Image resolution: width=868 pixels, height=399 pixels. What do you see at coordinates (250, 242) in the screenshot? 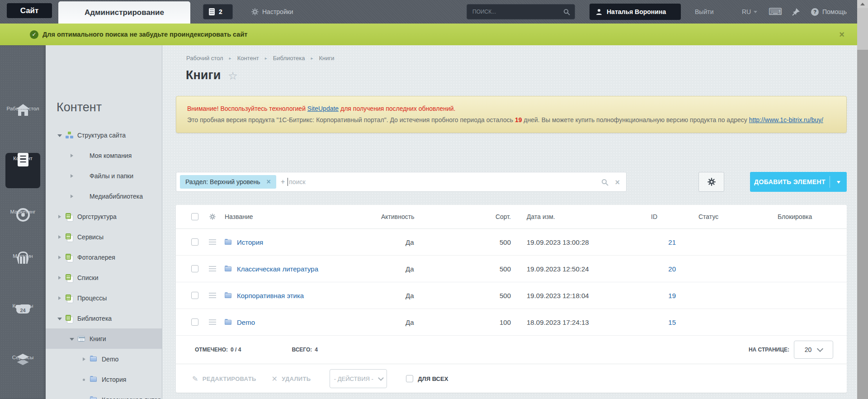
I see `section-name-link: История` at bounding box center [250, 242].